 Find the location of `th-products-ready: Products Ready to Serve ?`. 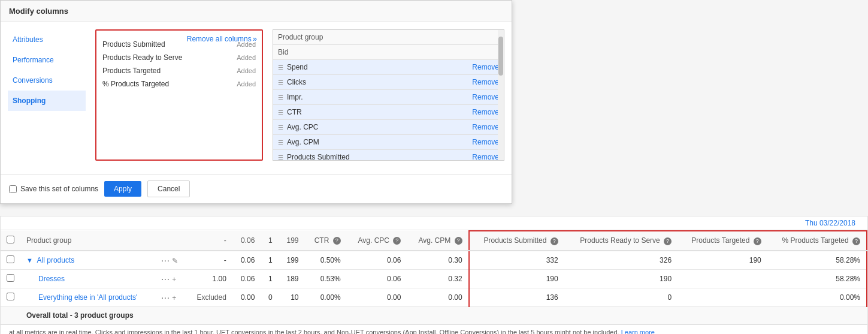

th-products-ready: Products Ready to Serve ? is located at coordinates (621, 241).